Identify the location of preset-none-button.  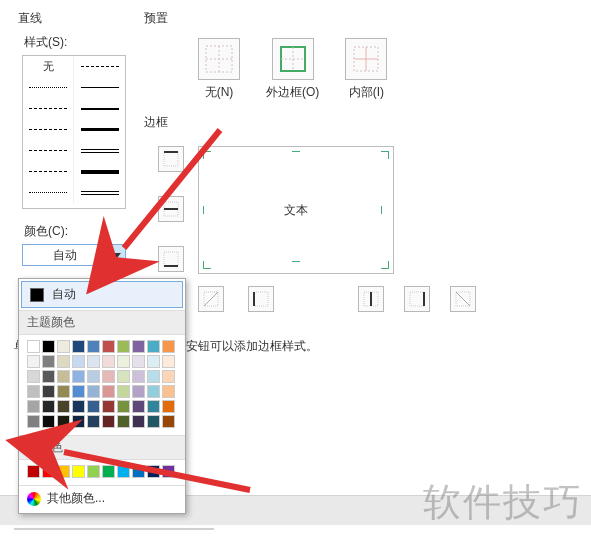
(219, 59).